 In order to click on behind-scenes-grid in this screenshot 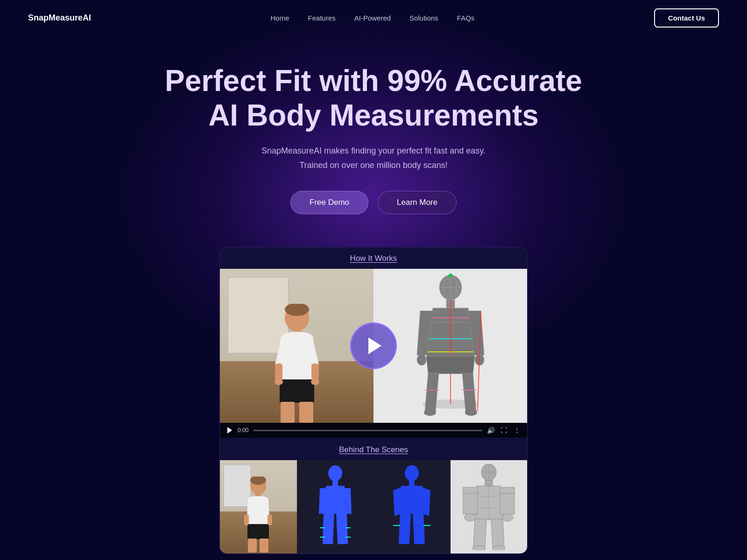, I will do `click(374, 507)`.